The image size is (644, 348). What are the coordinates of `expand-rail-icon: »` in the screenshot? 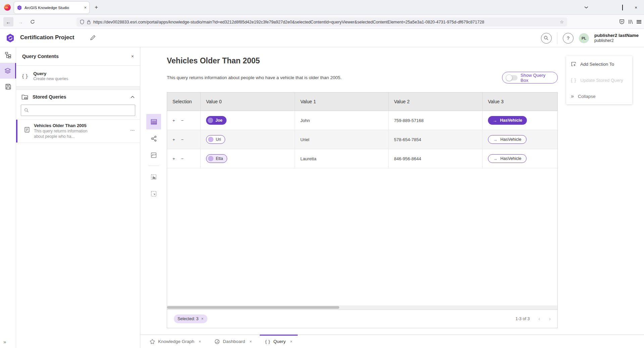 It's located at (5, 342).